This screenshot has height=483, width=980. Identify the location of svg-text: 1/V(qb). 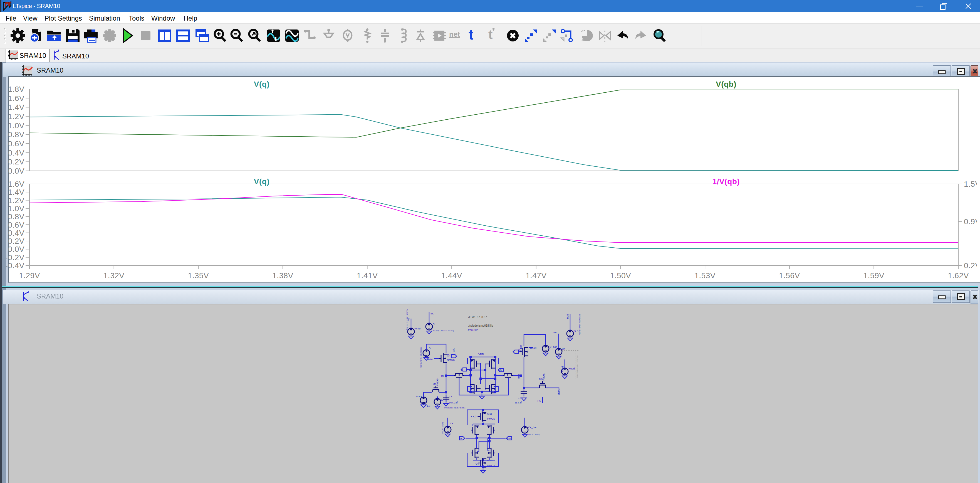
(726, 182).